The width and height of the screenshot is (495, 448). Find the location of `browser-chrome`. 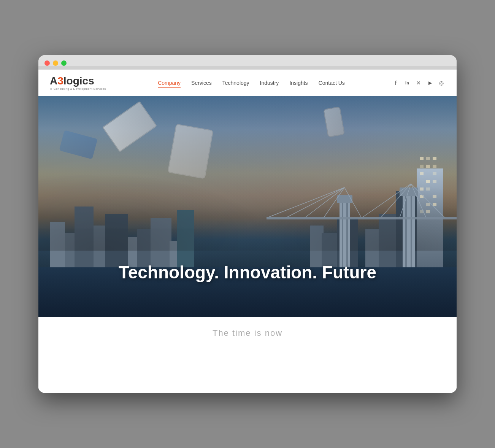

browser-chrome is located at coordinates (248, 60).